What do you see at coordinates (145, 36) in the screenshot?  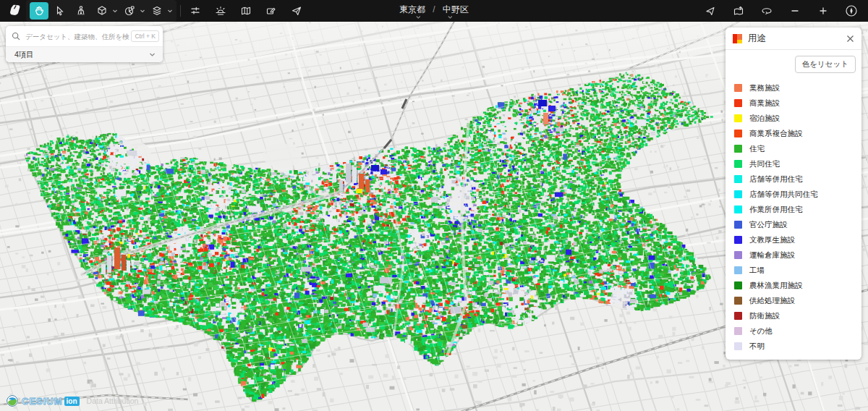 I see `shortcut-badge: Ctrl + K` at bounding box center [145, 36].